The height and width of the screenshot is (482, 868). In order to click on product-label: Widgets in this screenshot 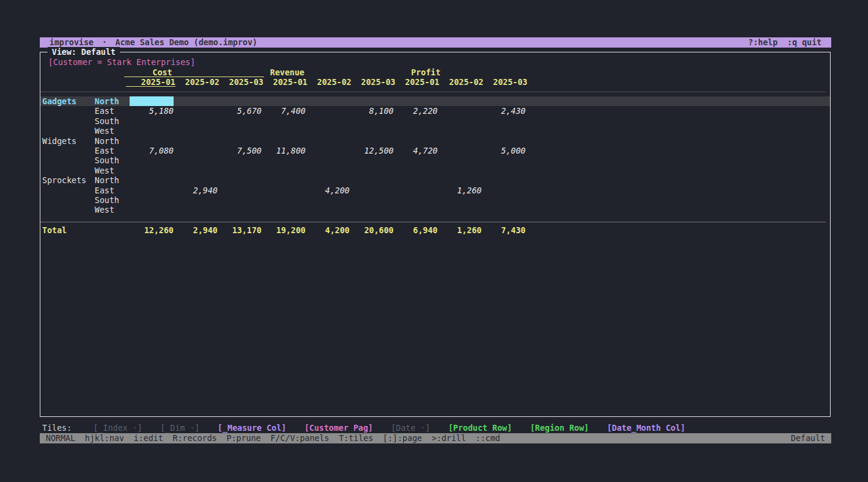, I will do `click(68, 141)`.